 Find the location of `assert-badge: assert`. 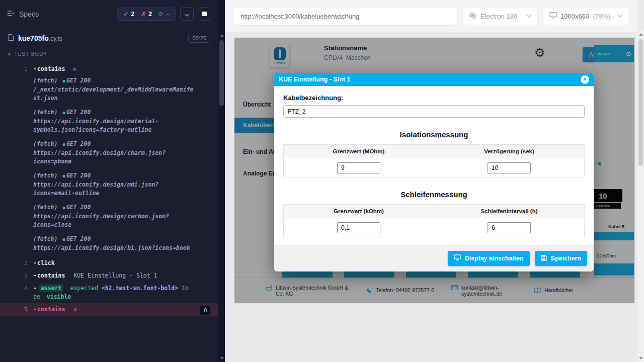

assert-badge: assert is located at coordinates (51, 288).